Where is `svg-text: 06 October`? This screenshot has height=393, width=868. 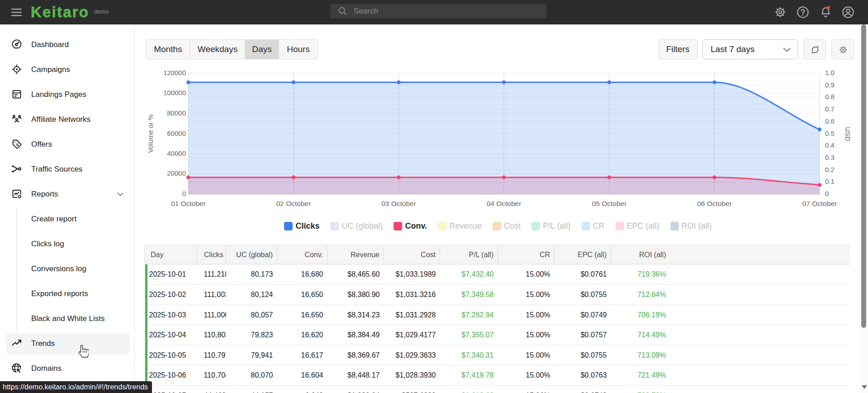
svg-text: 06 October is located at coordinates (715, 204).